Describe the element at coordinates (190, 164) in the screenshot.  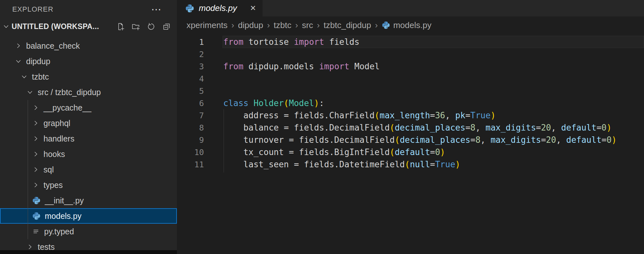
I see `line-number: 11` at that location.